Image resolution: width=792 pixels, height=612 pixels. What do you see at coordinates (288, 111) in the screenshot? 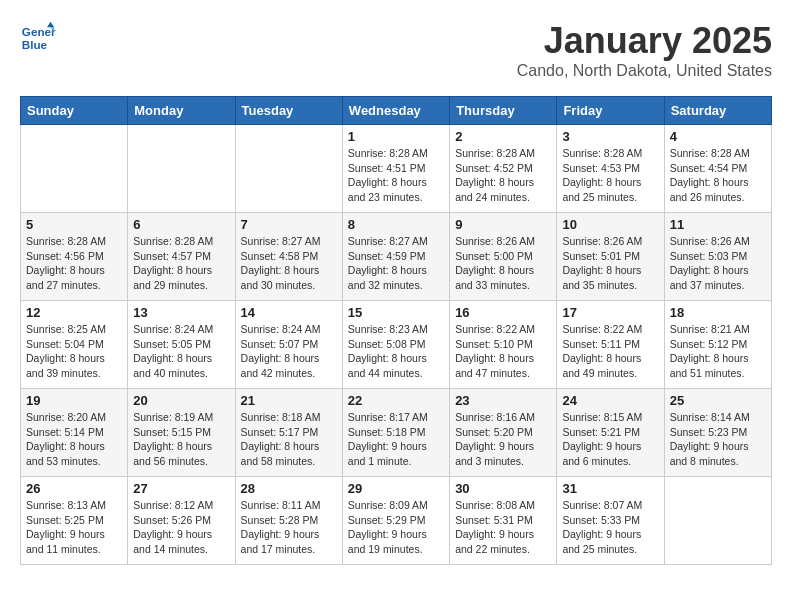
I see `weekday-header: Tuesday` at bounding box center [288, 111].